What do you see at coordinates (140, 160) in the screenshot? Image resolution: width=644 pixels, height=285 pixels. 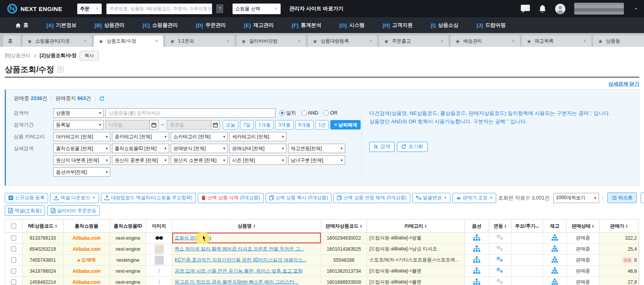 I see `detail-select-2-2: 원산지 중분류 [전체]▾` at bounding box center [140, 160].